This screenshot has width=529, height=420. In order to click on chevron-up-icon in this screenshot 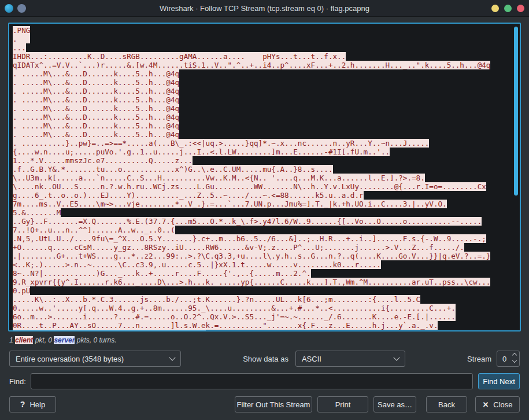, I will do `click(515, 355)`.